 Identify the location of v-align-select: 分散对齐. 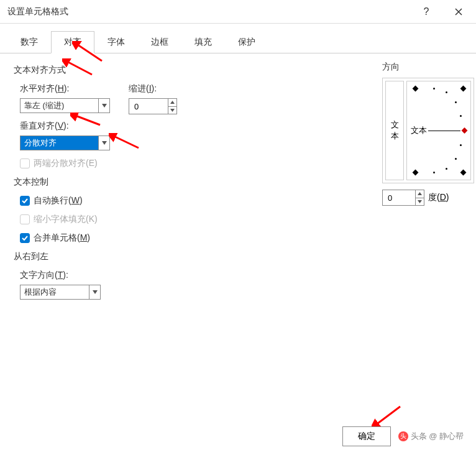
(65, 143).